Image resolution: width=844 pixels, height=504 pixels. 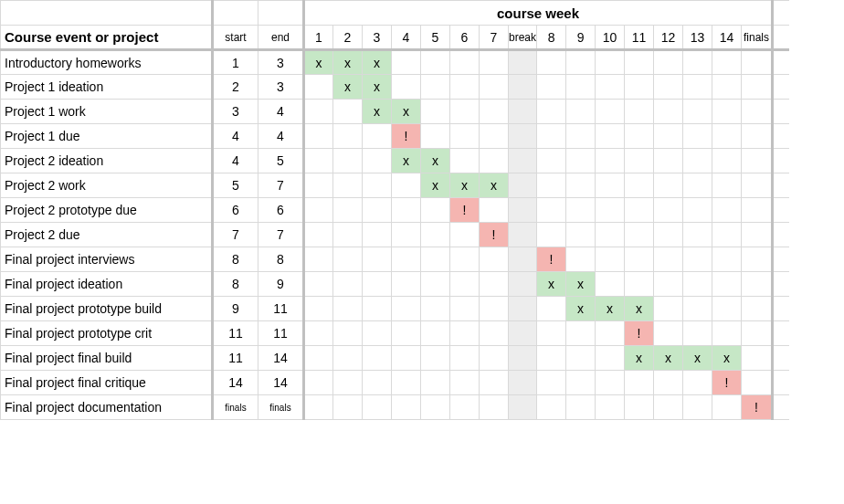 I want to click on start-value: 7, so click(x=236, y=236).